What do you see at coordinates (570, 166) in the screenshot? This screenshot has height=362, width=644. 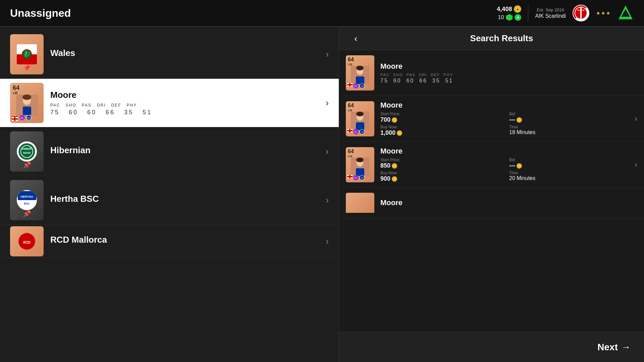 I see `result-3-bid-value: ---` at bounding box center [570, 166].